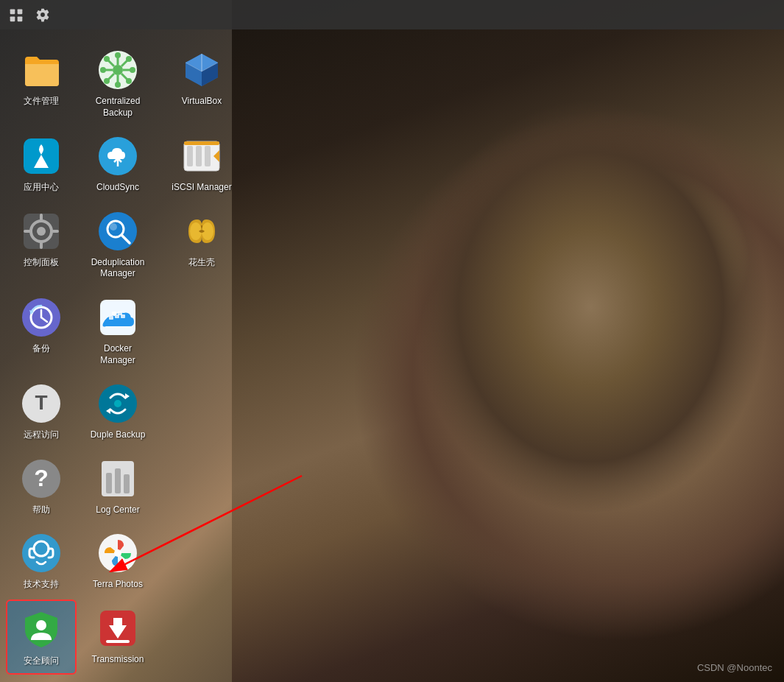  I want to click on transmission-icon, so click(118, 628).